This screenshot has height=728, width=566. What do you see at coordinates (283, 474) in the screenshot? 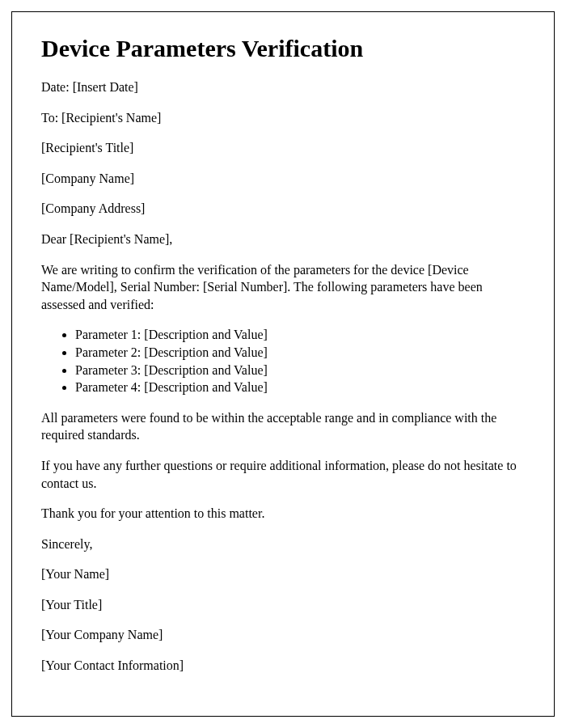
I see `contact-paragraph: If you have any further questions or req…` at bounding box center [283, 474].